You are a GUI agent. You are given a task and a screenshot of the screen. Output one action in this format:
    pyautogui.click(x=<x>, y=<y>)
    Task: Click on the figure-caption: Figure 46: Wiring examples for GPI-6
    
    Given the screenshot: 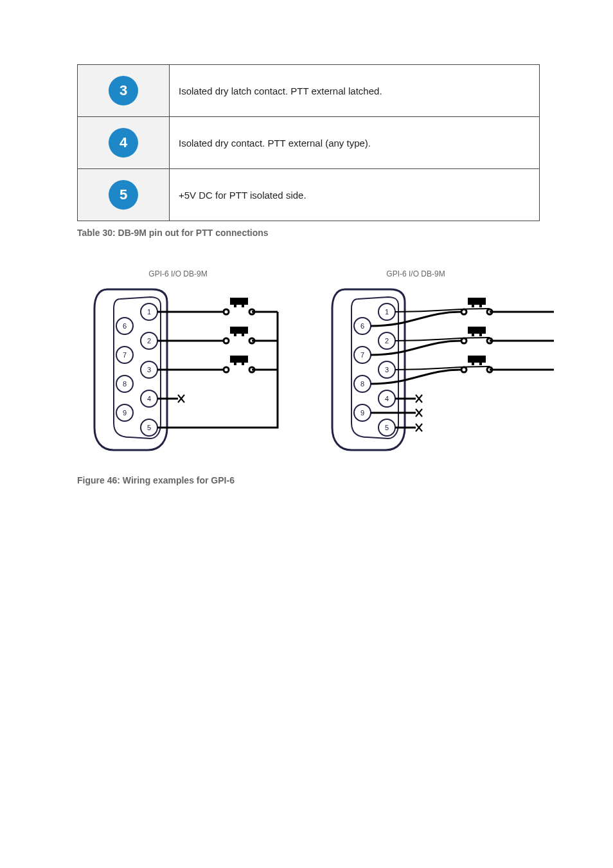 What is the action you would take?
    pyautogui.click(x=326, y=480)
    